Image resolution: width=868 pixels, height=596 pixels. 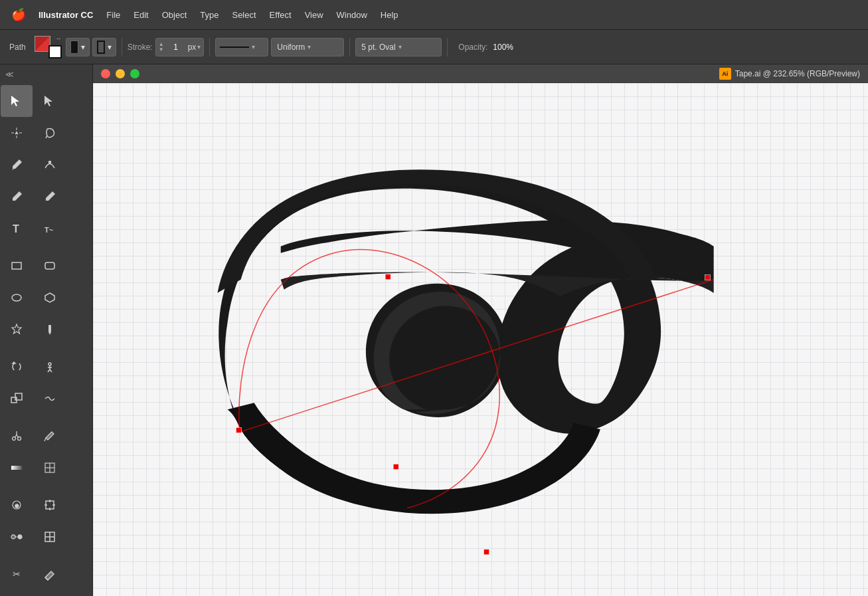 I want to click on fill-dropdown: ▾, so click(x=78, y=47).